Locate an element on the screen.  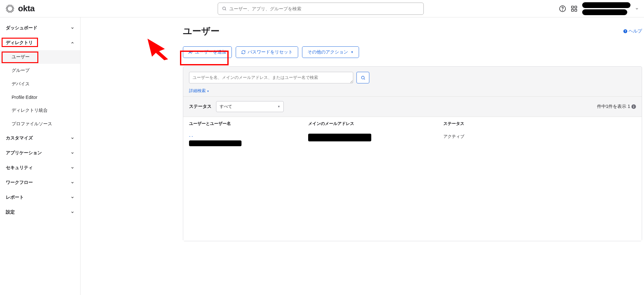
add-user-button: ユーザーを追加 is located at coordinates (207, 52).